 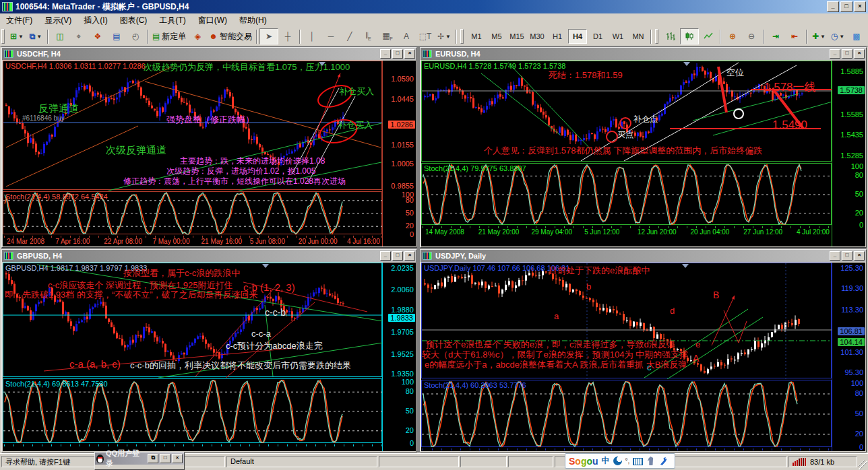 What do you see at coordinates (638, 36) in the screenshot?
I see `timeframe-mn-button: MN` at bounding box center [638, 36].